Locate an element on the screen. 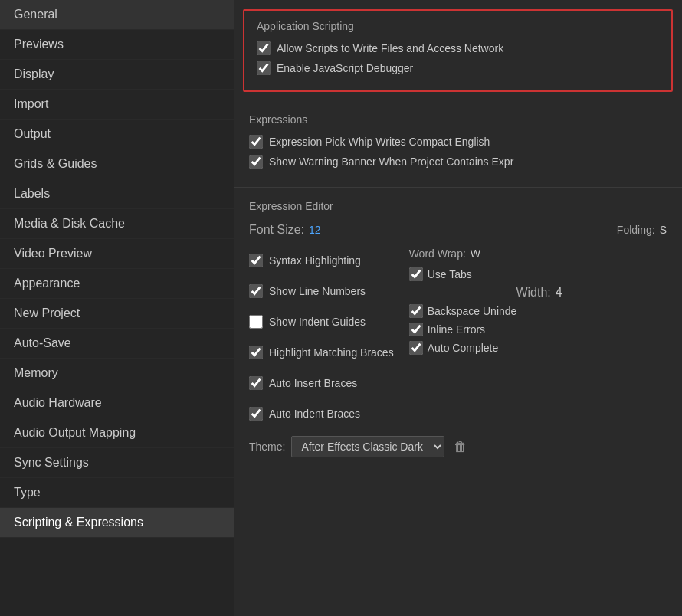 This screenshot has width=682, height=616. sidebar-item-sync-settings: Sync Settings is located at coordinates (116, 463).